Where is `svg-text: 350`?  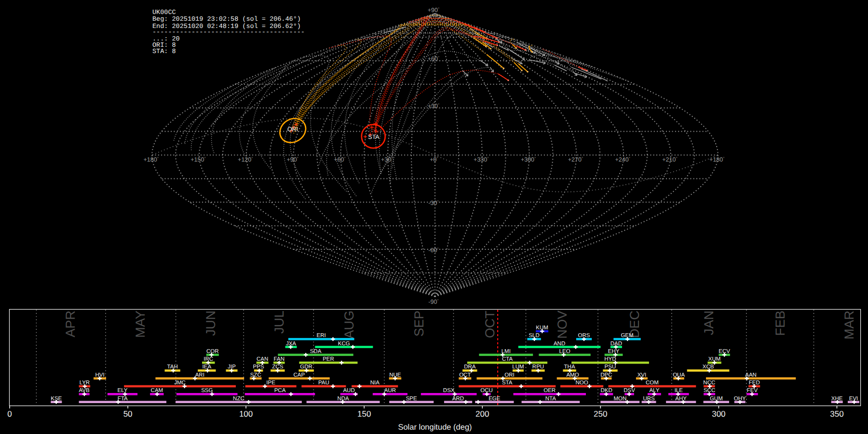
svg-text: 350 is located at coordinates (837, 414).